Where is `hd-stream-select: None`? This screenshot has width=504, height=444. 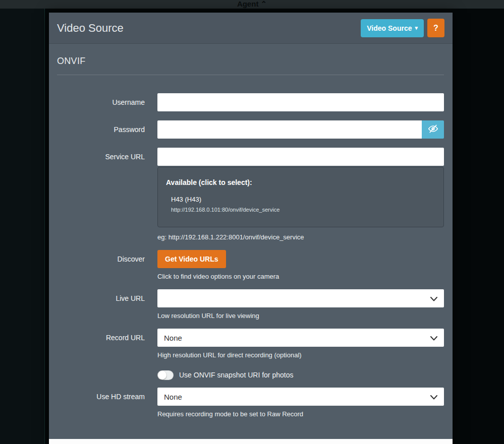 hd-stream-select: None is located at coordinates (301, 397).